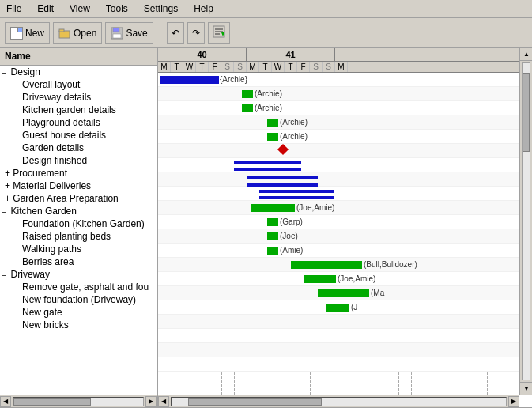  I want to click on item-new-foundation: New foundation (Driveway), so click(78, 300).